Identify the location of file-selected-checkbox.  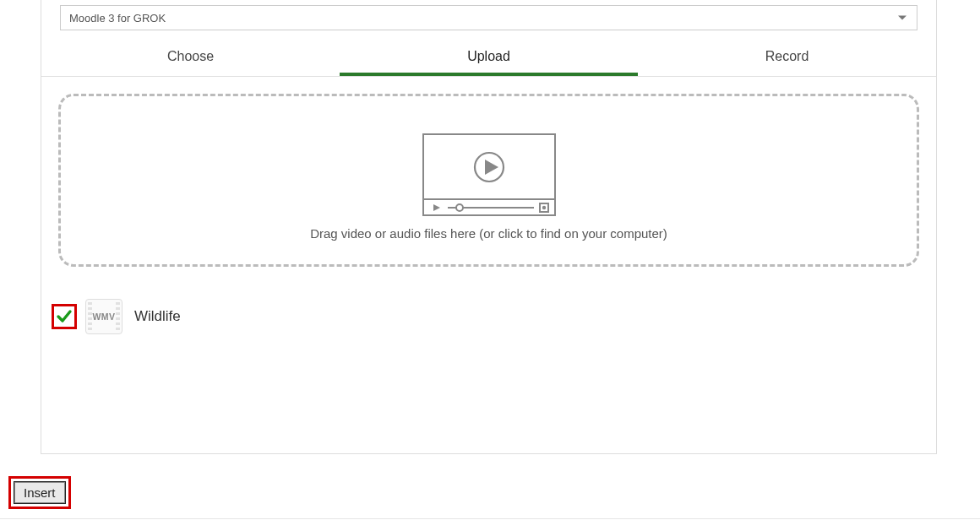
(64, 317).